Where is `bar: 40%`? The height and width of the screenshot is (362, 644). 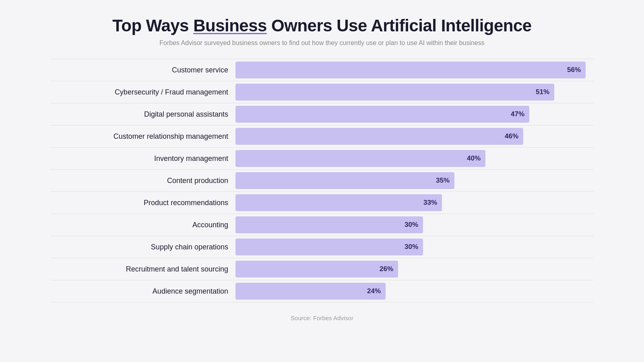 bar: 40% is located at coordinates (361, 158).